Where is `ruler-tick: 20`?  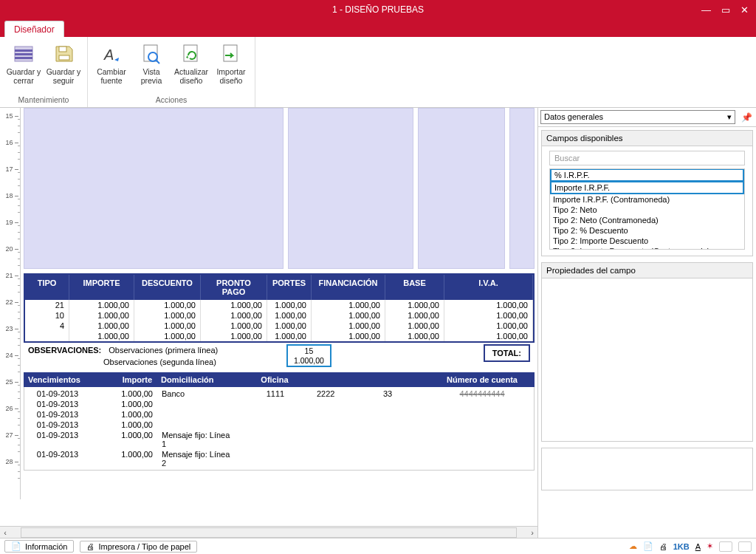 ruler-tick: 20 is located at coordinates (9, 249).